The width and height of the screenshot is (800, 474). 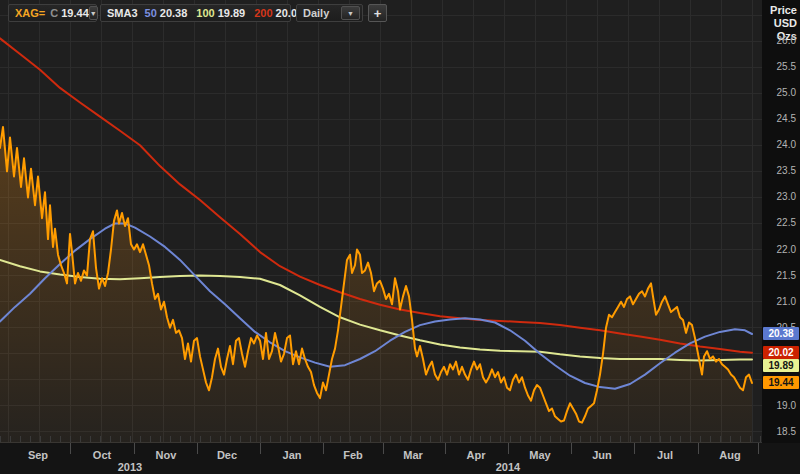 I want to click on month-label: Oct, so click(x=102, y=455).